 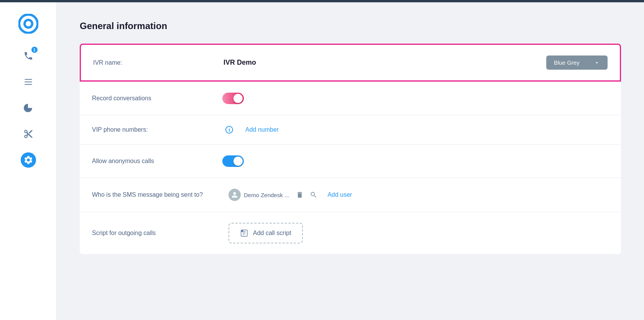 I want to click on add-call-script-button: Add call script, so click(x=266, y=233).